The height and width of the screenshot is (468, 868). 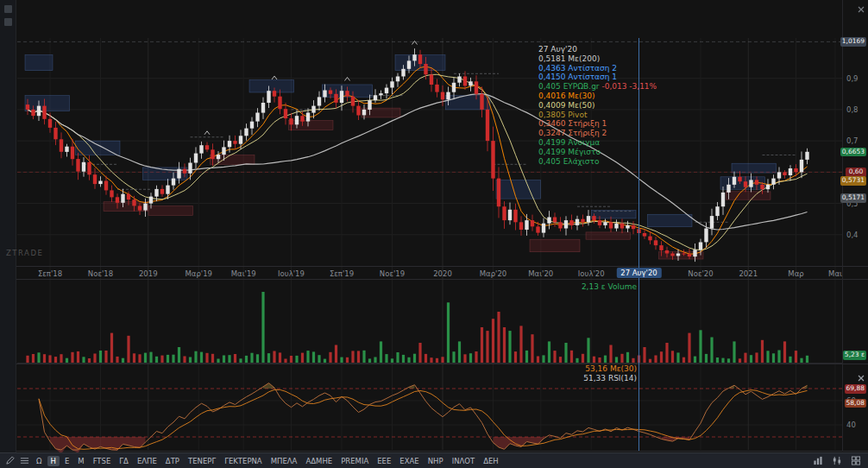 What do you see at coordinates (202, 461) in the screenshot?
I see `ticker-tab-ΤΕΝΕΡΓ: ΤΕΝΕΡΓ` at bounding box center [202, 461].